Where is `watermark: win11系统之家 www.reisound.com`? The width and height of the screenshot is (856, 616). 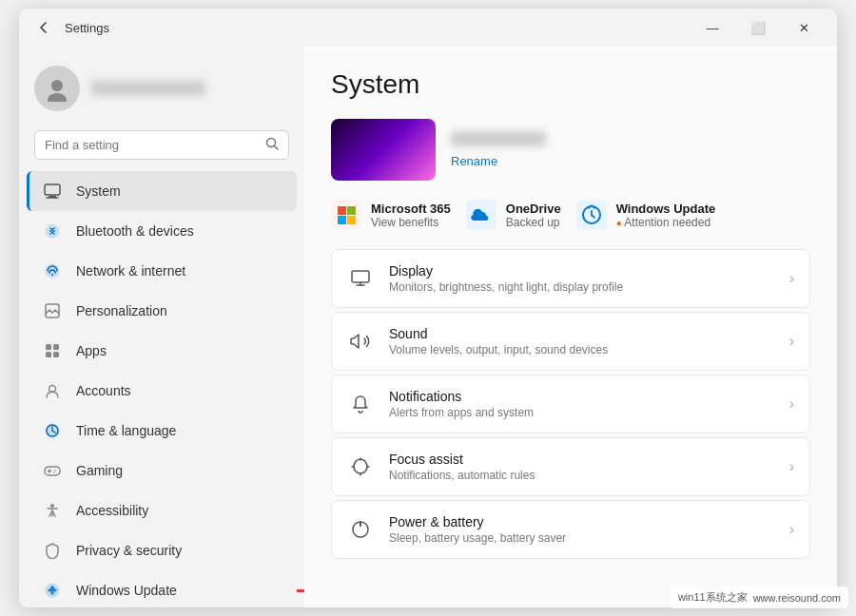
watermark: win11系统之家 www.reisound.com is located at coordinates (759, 597).